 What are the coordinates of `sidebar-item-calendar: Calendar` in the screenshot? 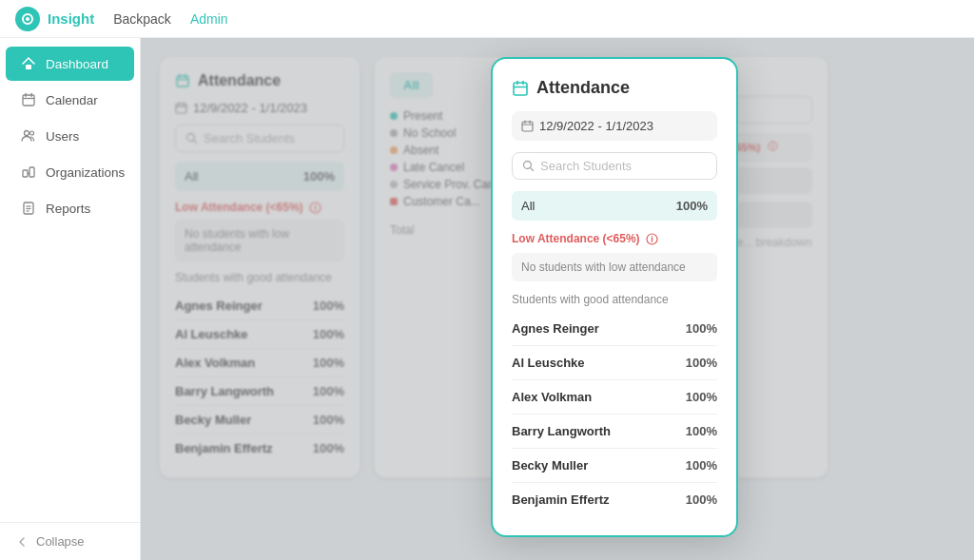 It's located at (70, 100).